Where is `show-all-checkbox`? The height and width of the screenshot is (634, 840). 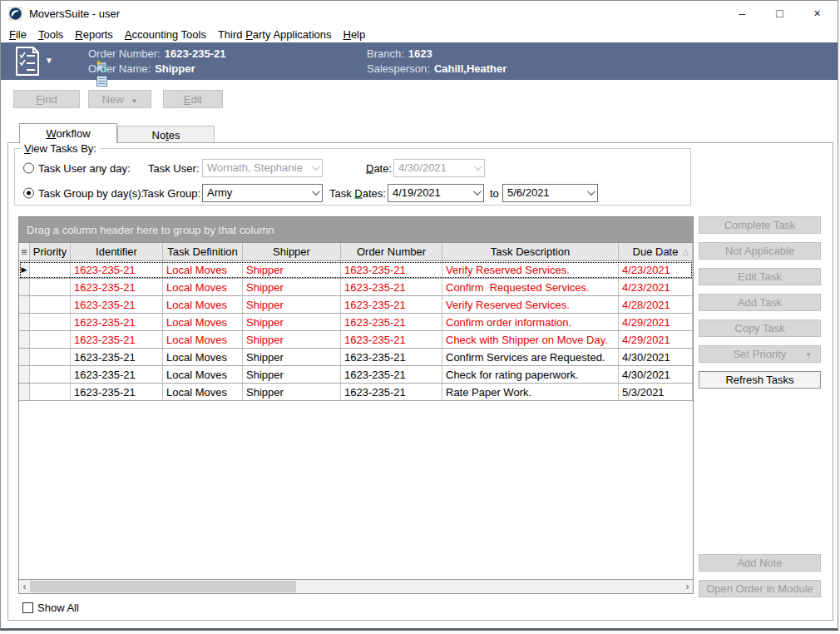 show-all-checkbox is located at coordinates (28, 607).